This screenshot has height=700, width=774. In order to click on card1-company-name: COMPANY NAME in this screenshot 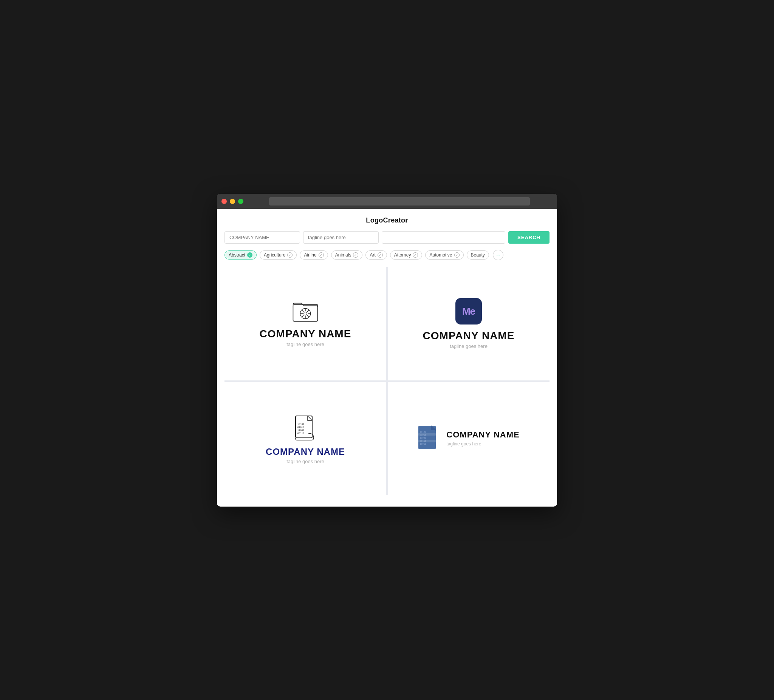, I will do `click(306, 334)`.